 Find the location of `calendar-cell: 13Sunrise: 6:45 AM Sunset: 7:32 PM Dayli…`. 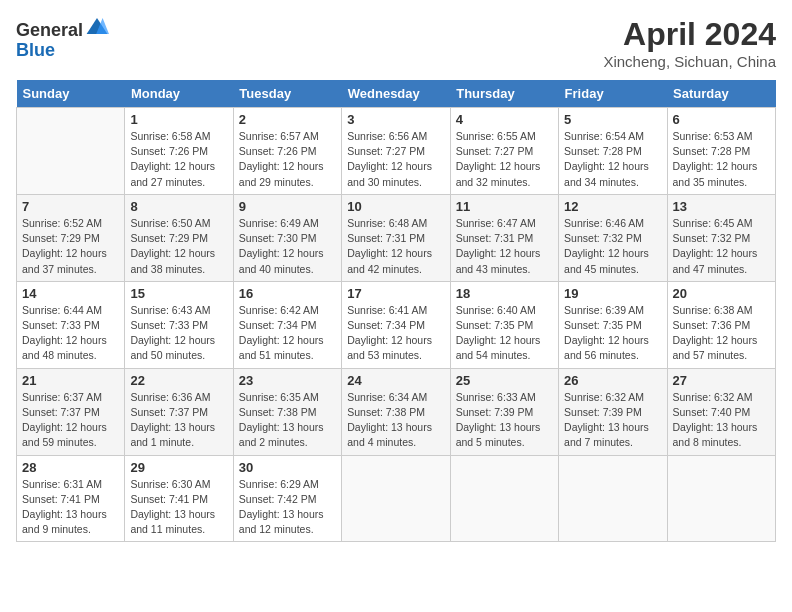

calendar-cell: 13Sunrise: 6:45 AM Sunset: 7:32 PM Dayli… is located at coordinates (721, 238).